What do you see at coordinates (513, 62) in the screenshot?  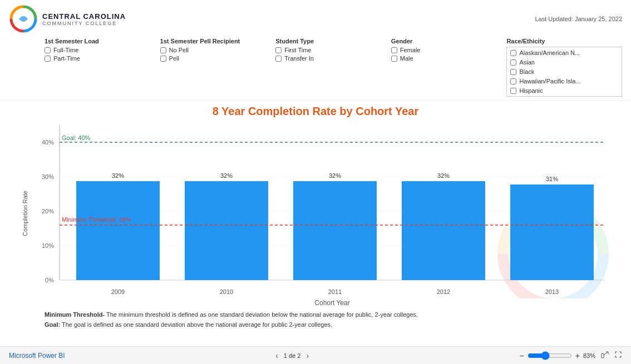 I see `checkbox-asian` at bounding box center [513, 62].